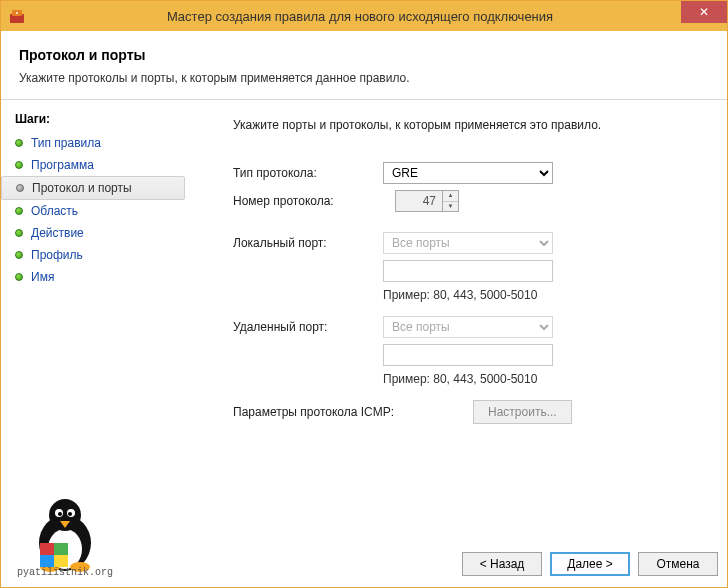 The height and width of the screenshot is (588, 728). I want to click on local-port-label: Локальный порт:, so click(308, 243).